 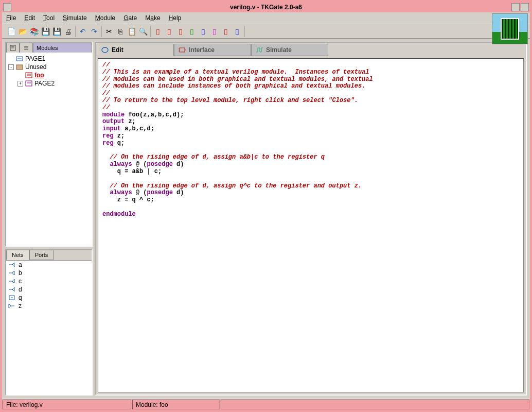 What do you see at coordinates (57, 31) in the screenshot?
I see `saveas-icon: 💾` at bounding box center [57, 31].